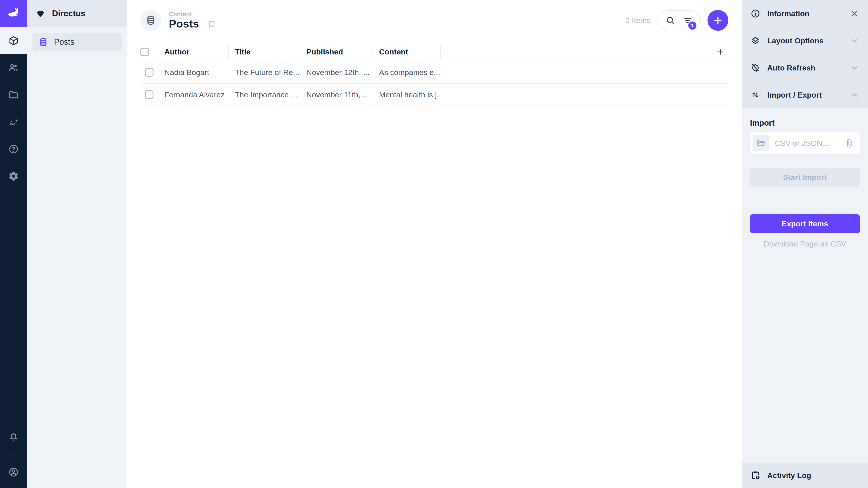 The height and width of the screenshot is (488, 868). I want to click on nav-sidebar: Directus Posts, so click(77, 244).